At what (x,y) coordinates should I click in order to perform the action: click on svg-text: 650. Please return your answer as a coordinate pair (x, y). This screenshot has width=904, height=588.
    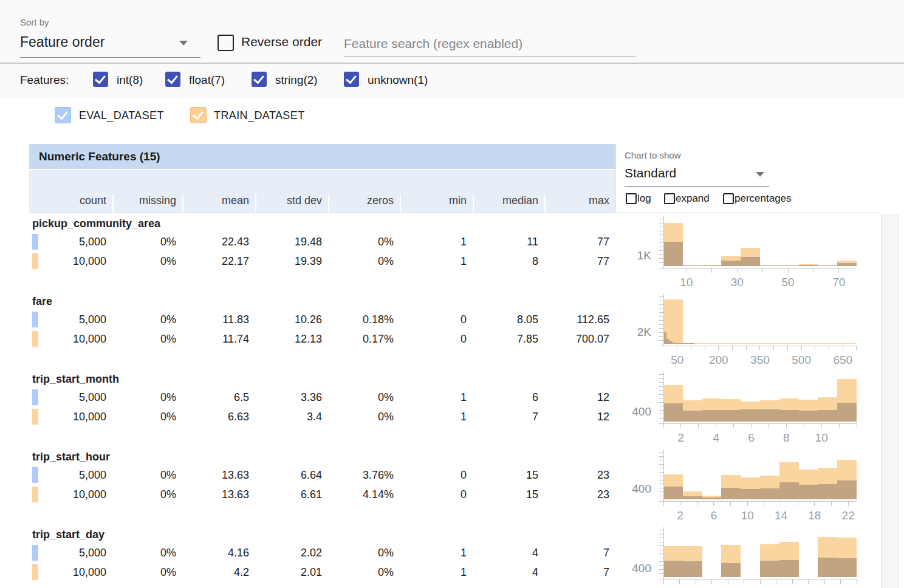
    Looking at the image, I should click on (843, 360).